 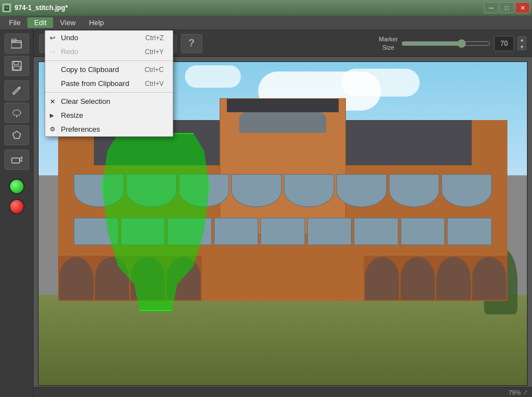 What do you see at coordinates (53, 102) in the screenshot?
I see `clear-selection-icon: ✕` at bounding box center [53, 102].